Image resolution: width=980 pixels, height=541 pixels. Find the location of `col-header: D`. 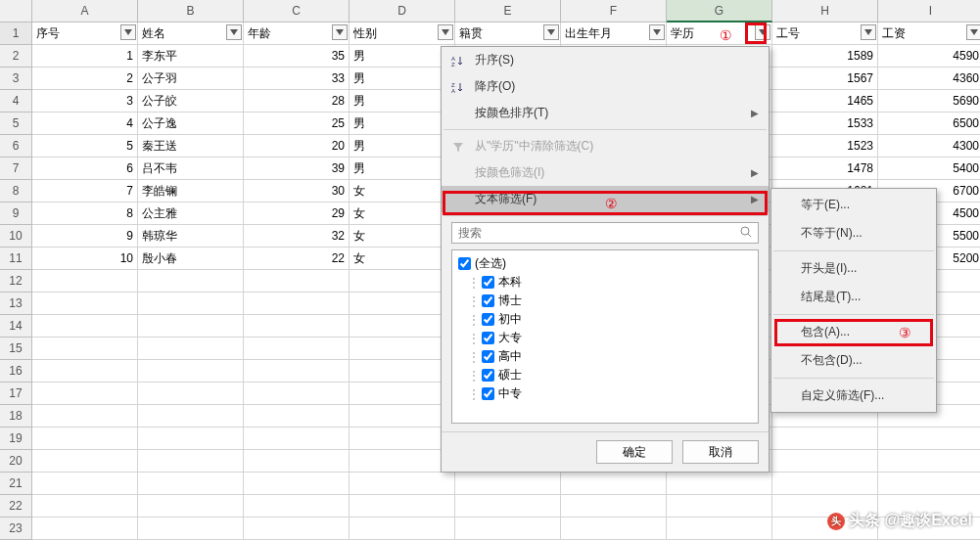

col-header: D is located at coordinates (402, 12).